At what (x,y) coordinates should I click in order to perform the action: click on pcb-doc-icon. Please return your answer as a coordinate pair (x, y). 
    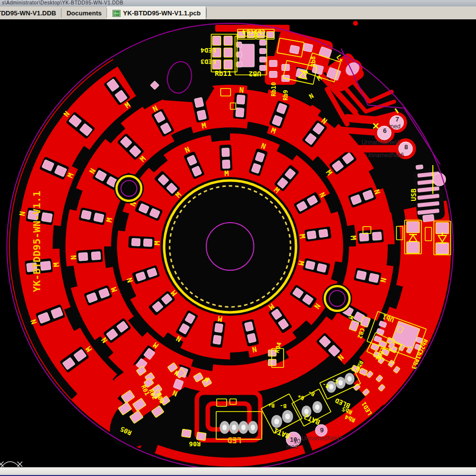
    Looking at the image, I should click on (117, 13).